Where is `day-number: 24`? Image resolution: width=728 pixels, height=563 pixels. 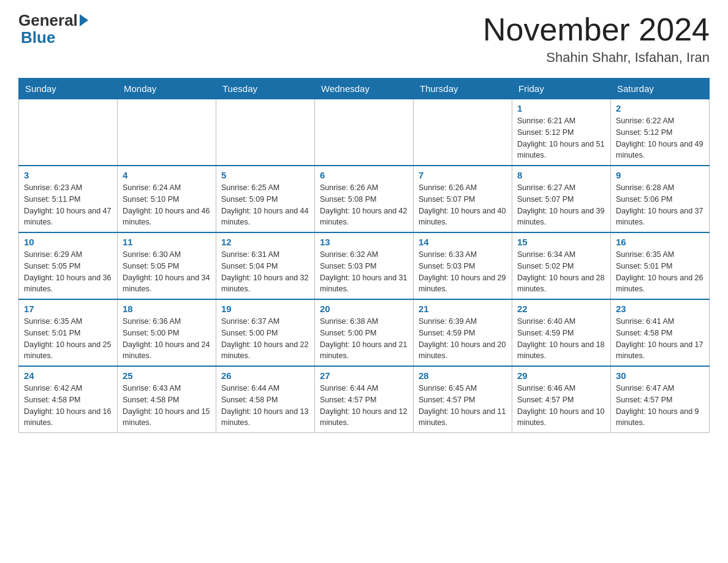
day-number: 24 is located at coordinates (68, 375).